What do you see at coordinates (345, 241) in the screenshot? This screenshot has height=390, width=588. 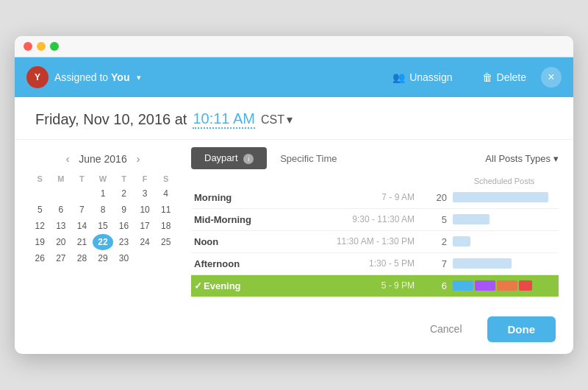 I see `time-slot-range: 11:30 AM - 1:30 PM` at bounding box center [345, 241].